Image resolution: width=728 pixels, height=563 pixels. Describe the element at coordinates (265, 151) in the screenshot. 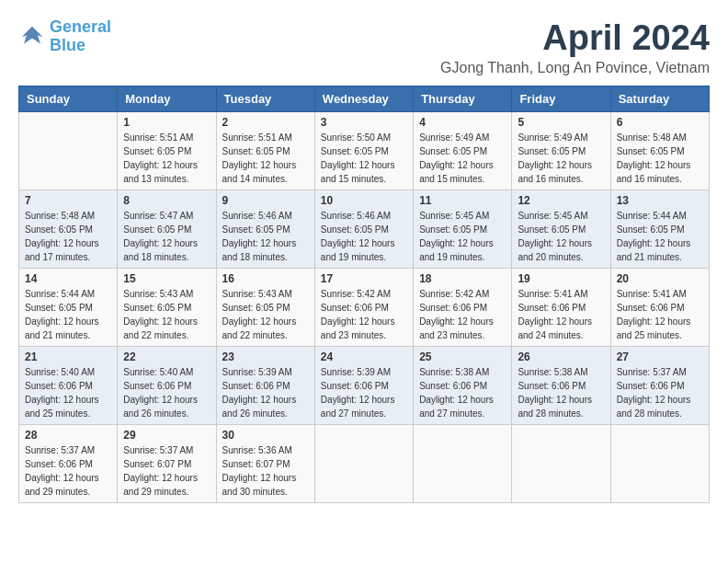

I see `calendar-cell: 2 Sunrise: 5:51 AM Sunset: 6:05 PM Dayli…` at that location.